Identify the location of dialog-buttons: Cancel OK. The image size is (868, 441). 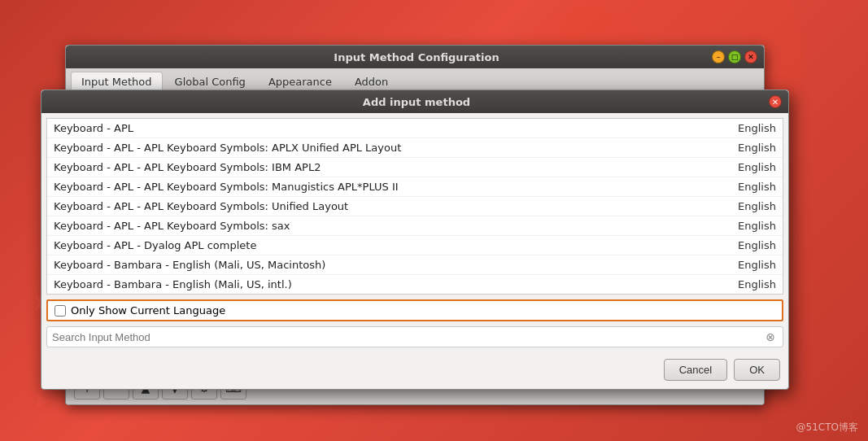
(415, 371).